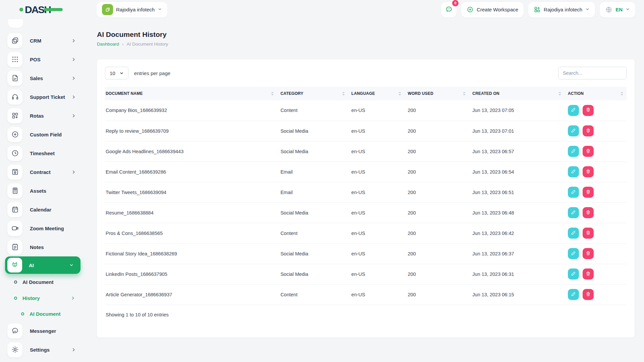 Image resolution: width=644 pixels, height=362 pixels. I want to click on pos-icon, so click(15, 60).